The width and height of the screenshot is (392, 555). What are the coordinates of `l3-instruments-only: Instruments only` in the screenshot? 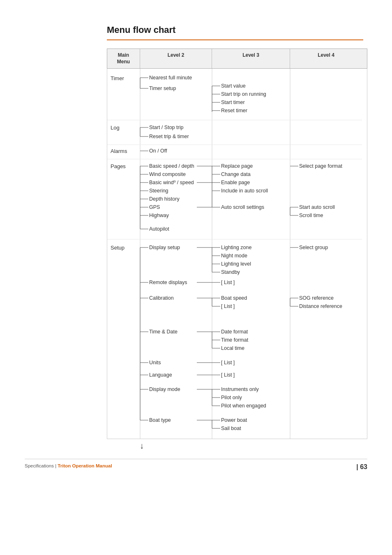 It's located at (240, 389).